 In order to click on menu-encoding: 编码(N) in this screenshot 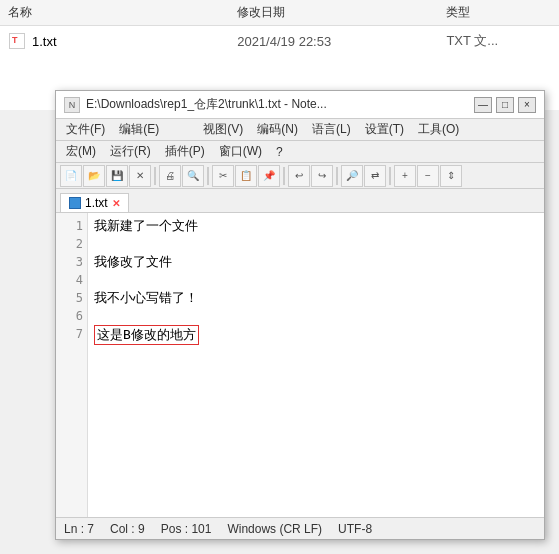, I will do `click(278, 130)`.